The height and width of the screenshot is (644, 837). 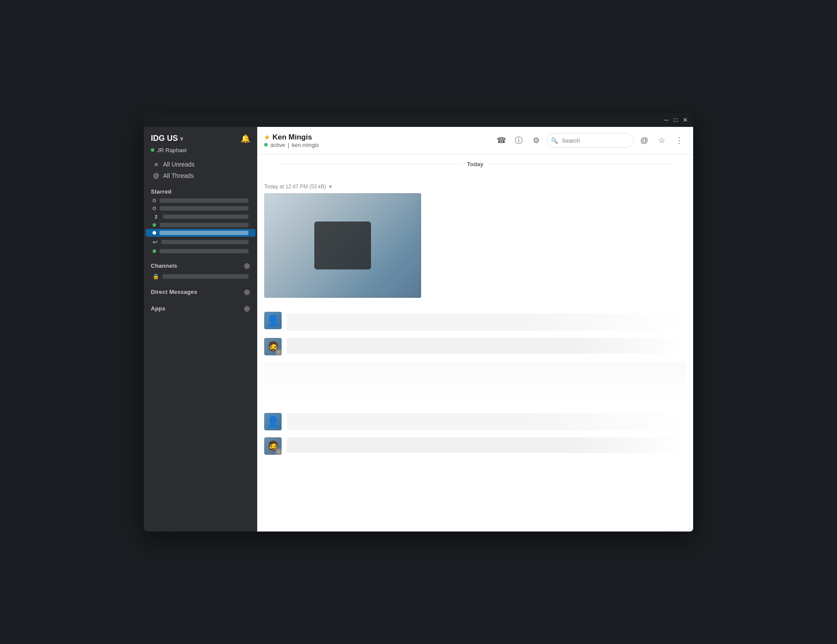 I want to click on user-status: JR Raphael, so click(x=201, y=153).